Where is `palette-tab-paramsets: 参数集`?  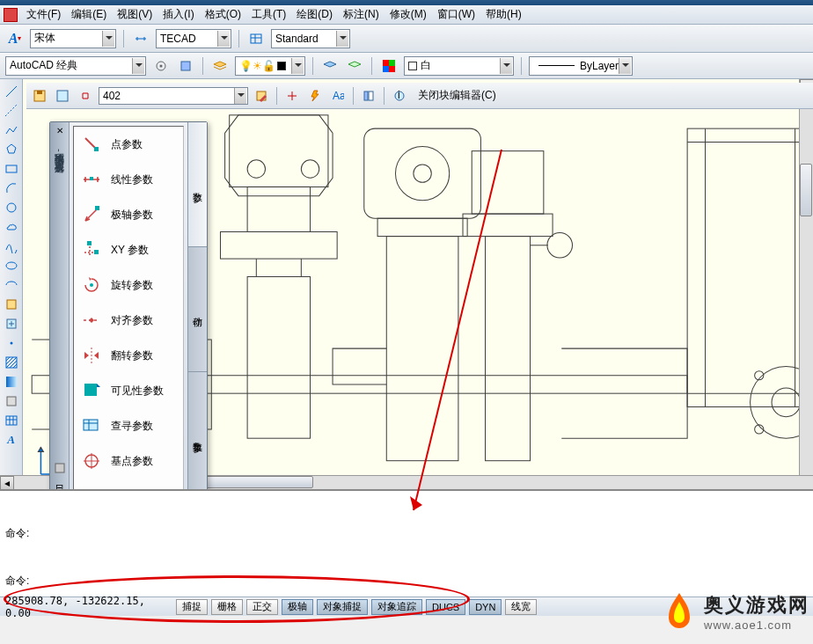
palette-tab-paramsets: 参数集 is located at coordinates (197, 435).